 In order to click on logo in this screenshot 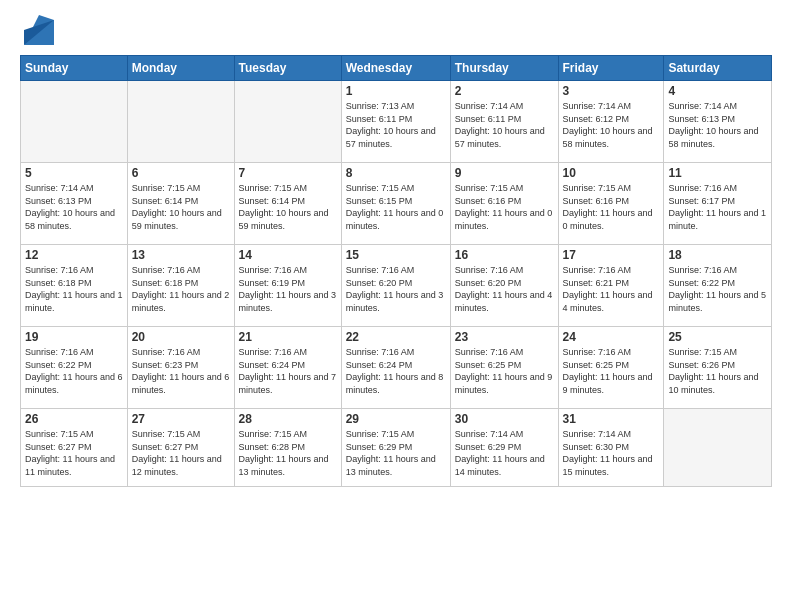, I will do `click(37, 30)`.